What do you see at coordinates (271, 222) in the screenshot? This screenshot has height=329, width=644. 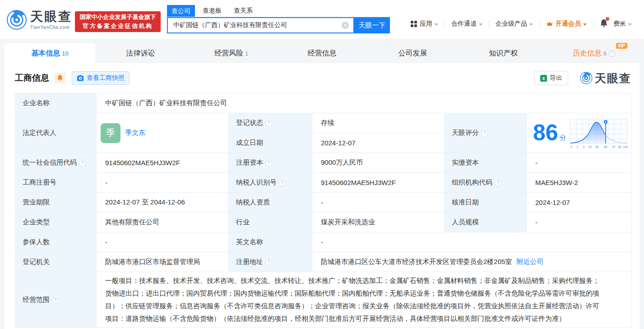 I see `field-label: 行业` at bounding box center [271, 222].